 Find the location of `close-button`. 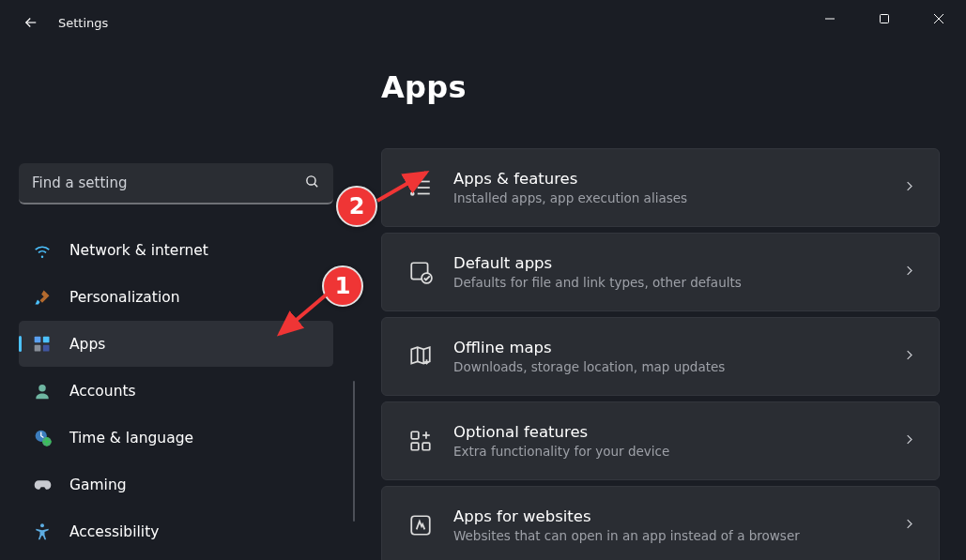

close-button is located at coordinates (939, 19).